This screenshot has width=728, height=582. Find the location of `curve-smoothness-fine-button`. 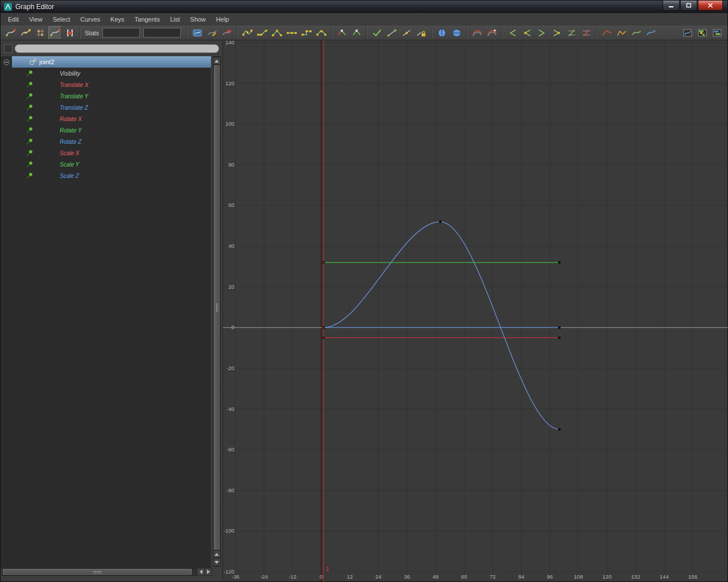

curve-smoothness-fine-button is located at coordinates (651, 33).